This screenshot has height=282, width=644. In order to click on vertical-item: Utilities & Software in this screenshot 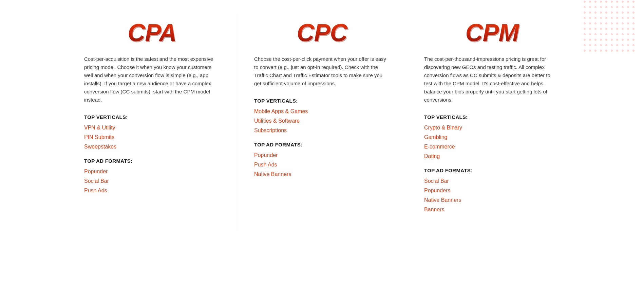, I will do `click(277, 121)`.